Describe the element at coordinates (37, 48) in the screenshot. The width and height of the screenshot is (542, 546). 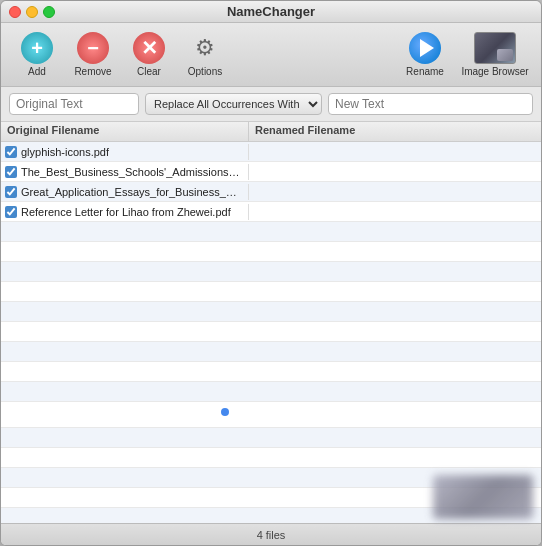
I see `add-icon: +` at that location.